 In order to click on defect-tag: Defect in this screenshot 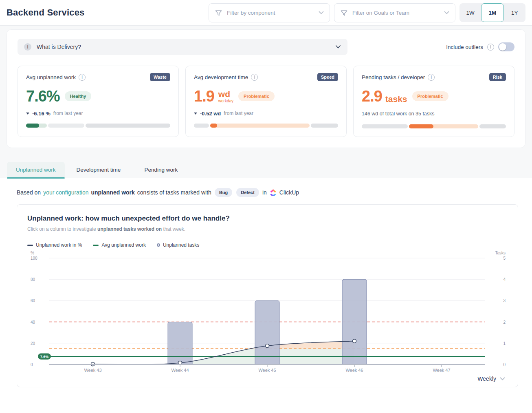, I will do `click(248, 192)`.